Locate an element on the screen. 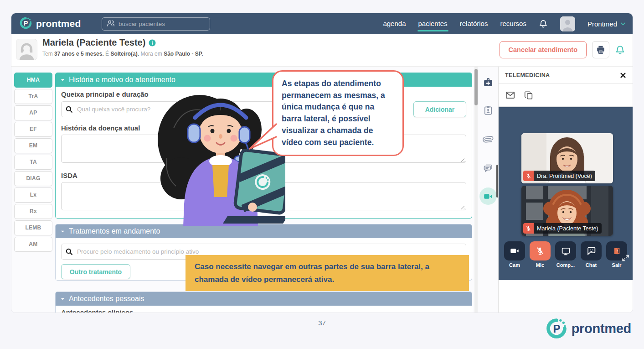  search-input is located at coordinates (162, 24).